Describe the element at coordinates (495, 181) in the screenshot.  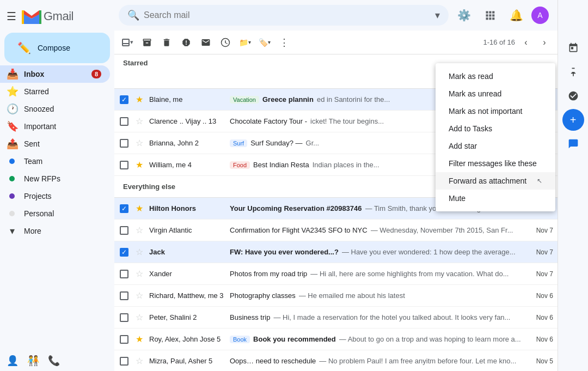
I see `context-menu-item-forward-attachment: Forward as attachment ↖` at that location.